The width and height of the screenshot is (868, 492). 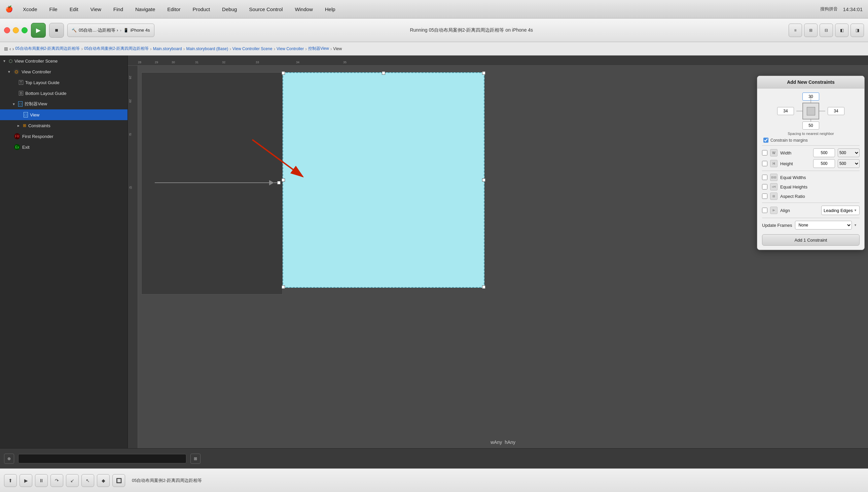 What do you see at coordinates (826, 30) in the screenshot?
I see `editor-version-button: ⊟` at bounding box center [826, 30].